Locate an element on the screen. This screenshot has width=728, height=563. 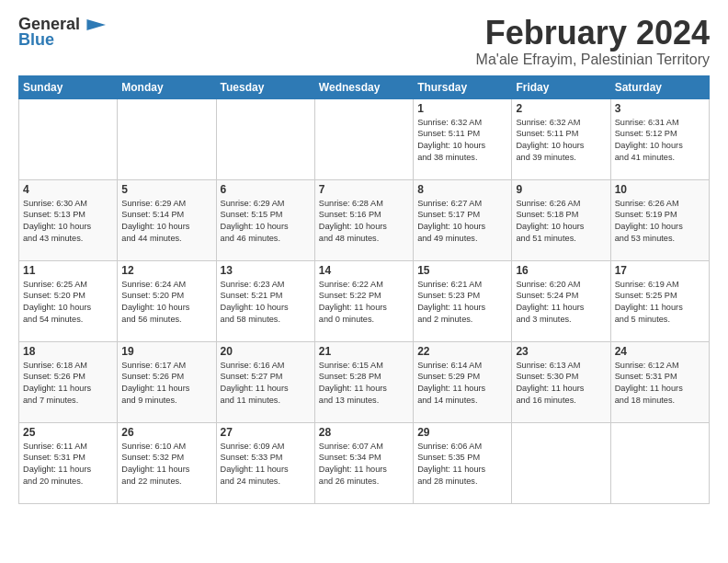
day-info: Sunrise: 6:12 AM Sunset: 5:31 PM Dayligh… is located at coordinates (660, 384).